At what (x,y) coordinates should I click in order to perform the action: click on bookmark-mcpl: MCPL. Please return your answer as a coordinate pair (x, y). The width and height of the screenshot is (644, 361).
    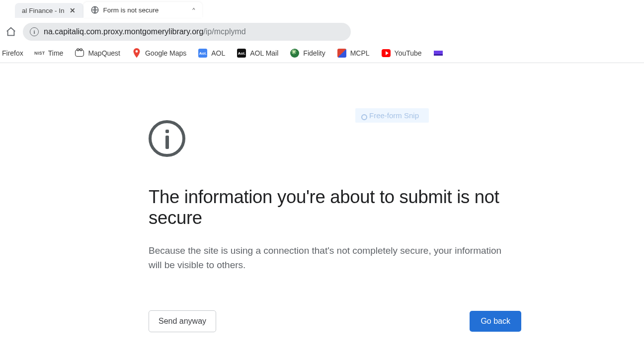
    Looking at the image, I should click on (354, 53).